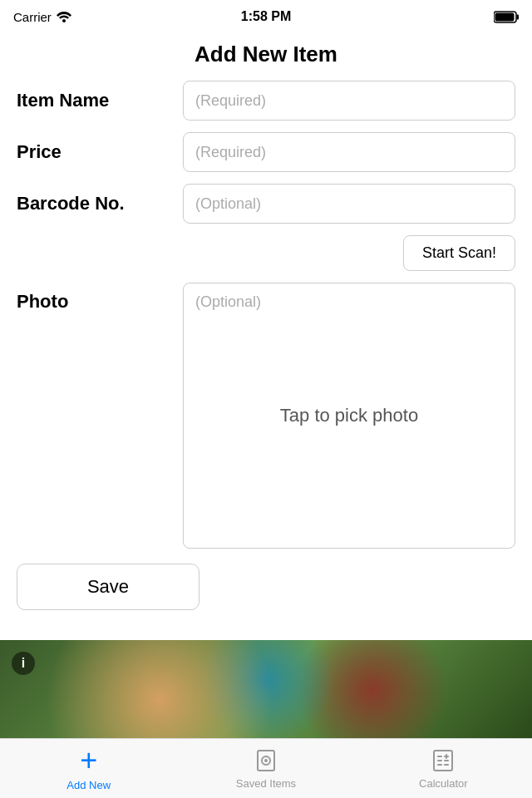 This screenshot has width=532, height=798. I want to click on photo-tap-text: Tap to pick photo, so click(349, 416).